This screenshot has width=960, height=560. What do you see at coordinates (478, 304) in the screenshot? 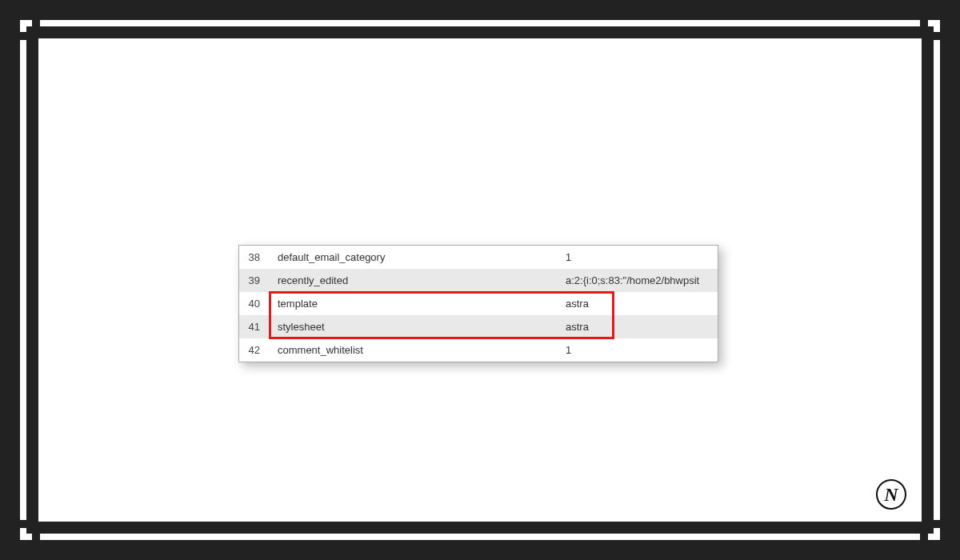
I see `db-table: 38default_email_category139recently_edit…` at bounding box center [478, 304].